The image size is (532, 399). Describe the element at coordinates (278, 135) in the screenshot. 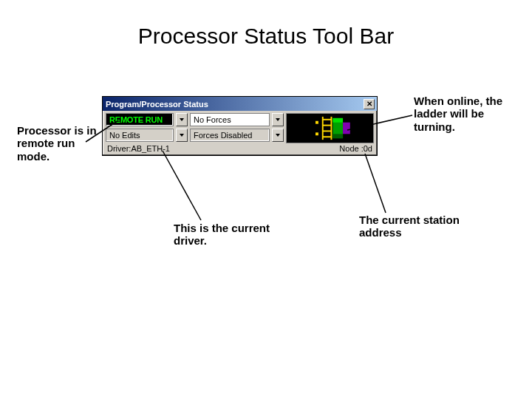

I see `forces-state-dropdown` at that location.